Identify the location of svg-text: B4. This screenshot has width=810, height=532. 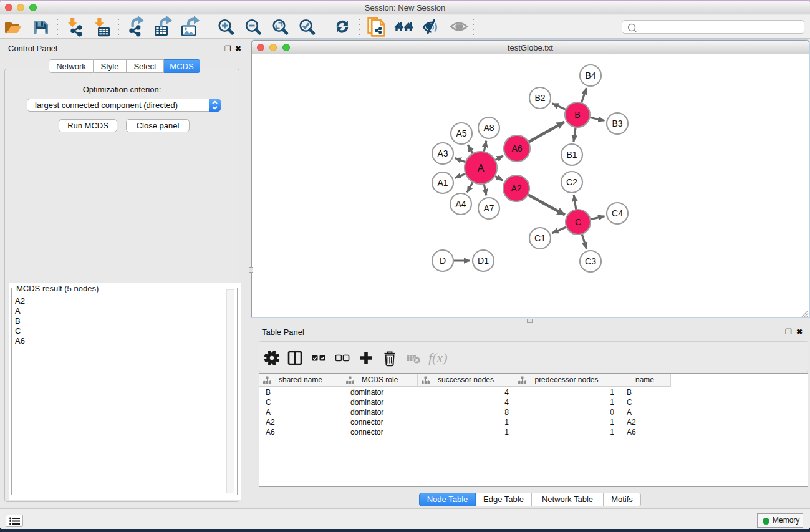
(590, 75).